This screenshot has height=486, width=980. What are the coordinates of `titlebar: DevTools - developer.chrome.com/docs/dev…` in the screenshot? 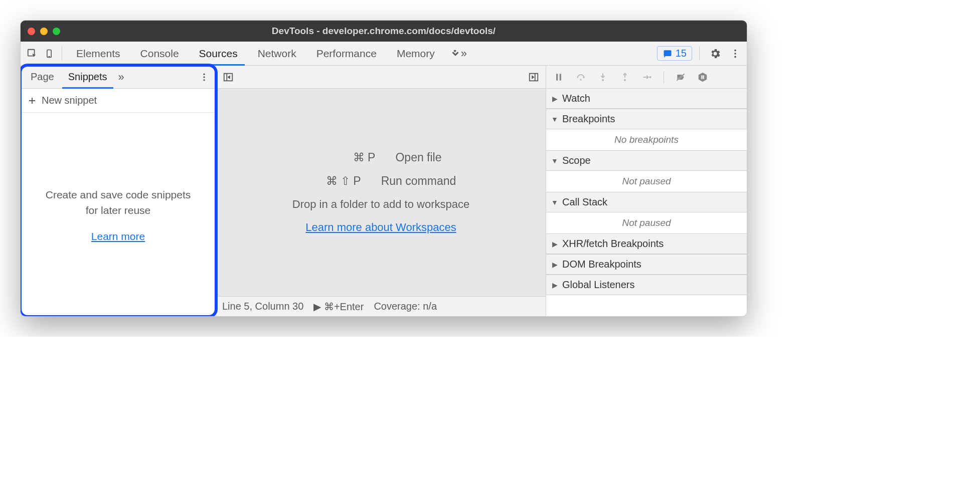 It's located at (384, 31).